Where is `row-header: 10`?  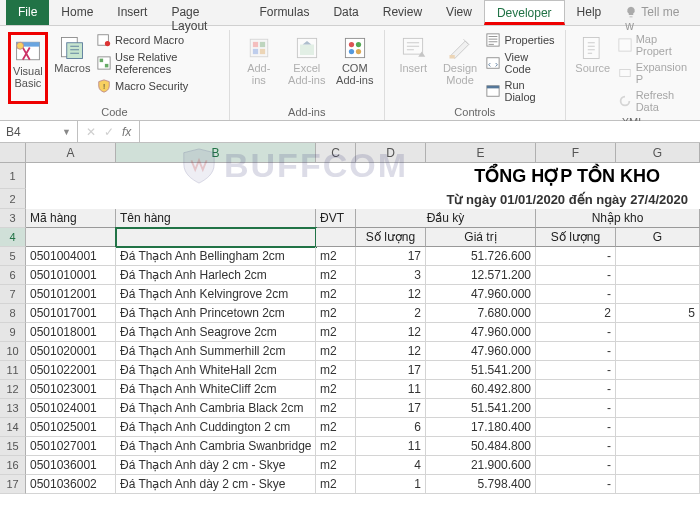 row-header: 10 is located at coordinates (13, 352).